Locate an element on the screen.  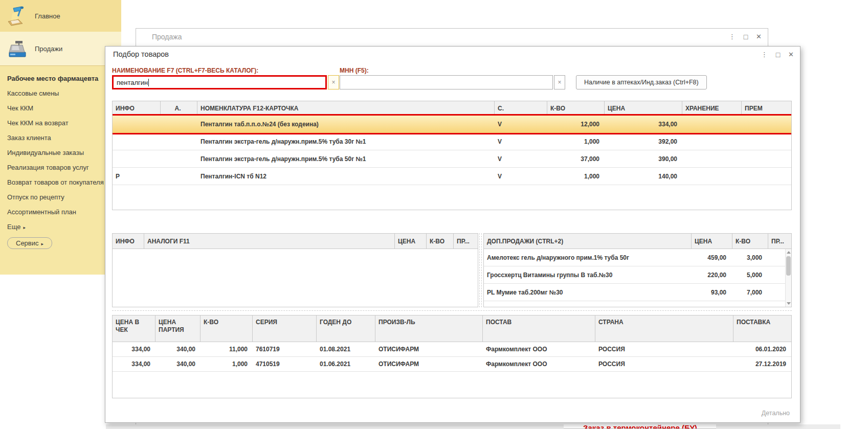
table-cell: ОТИСИФАРМ is located at coordinates (429, 364).